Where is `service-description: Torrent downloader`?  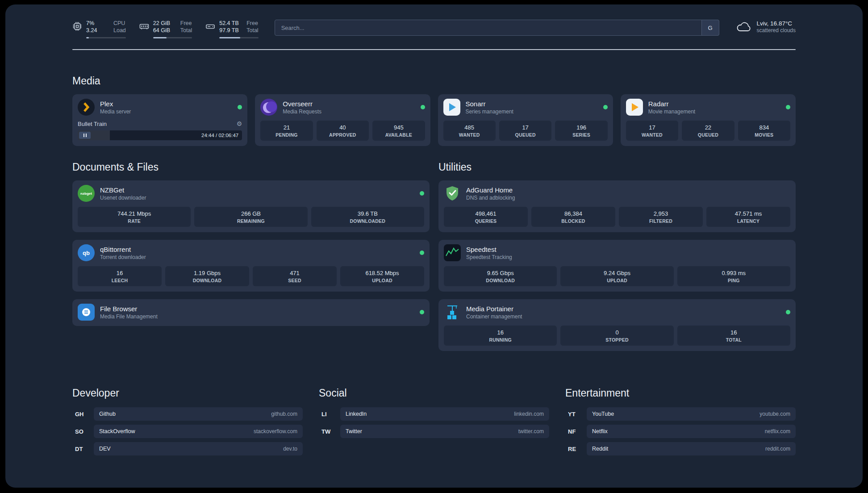
service-description: Torrent downloader is located at coordinates (123, 257).